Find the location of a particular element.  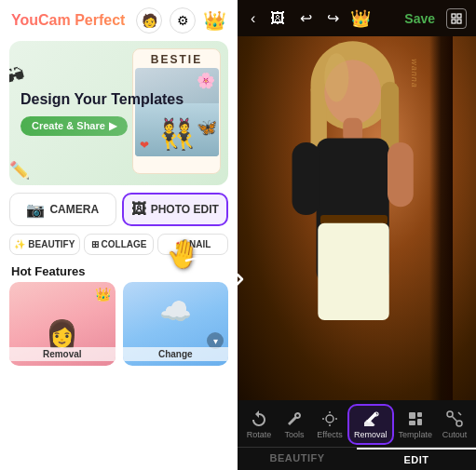

crown-icon: 👑 is located at coordinates (214, 20).